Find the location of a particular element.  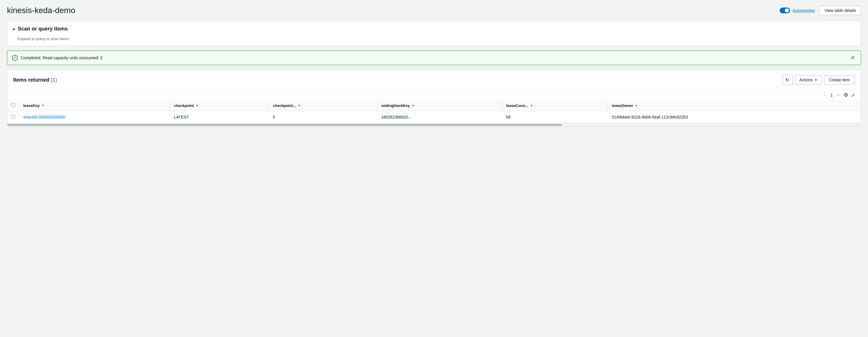

col-header-leaseKey: leaseKey ▼ is located at coordinates (94, 106).